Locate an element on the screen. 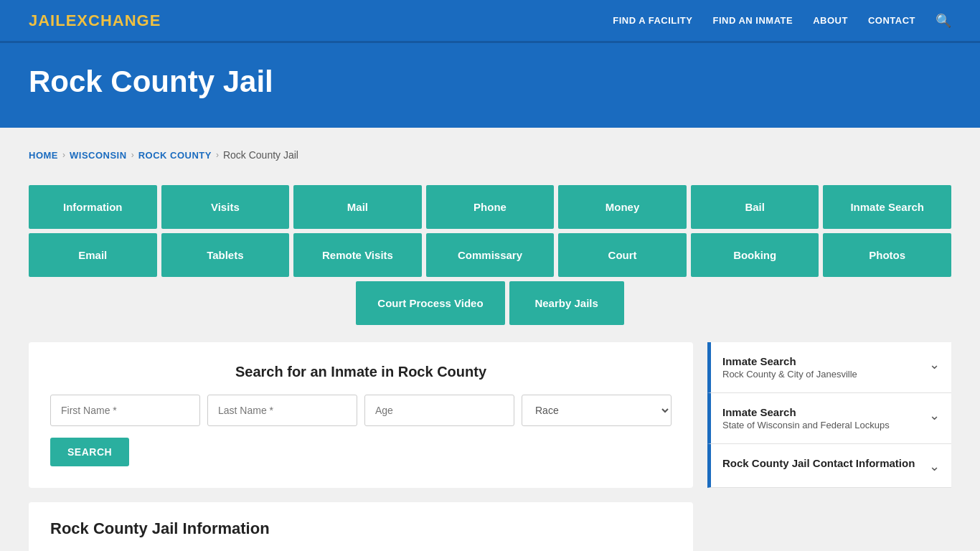  sidebar-item-2-text: Inmate Search State of Wisconsin and Fed… is located at coordinates (806, 418).